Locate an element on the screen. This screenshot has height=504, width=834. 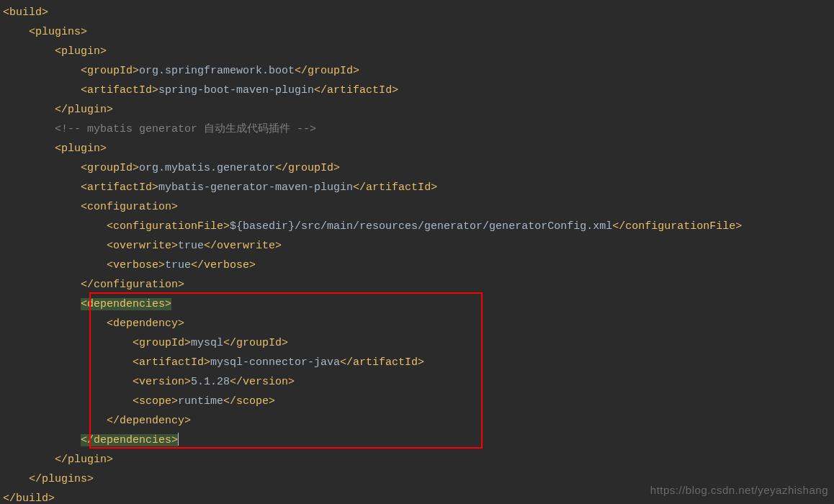
code-line: <verbose>true</verbose> is located at coordinates (418, 265).